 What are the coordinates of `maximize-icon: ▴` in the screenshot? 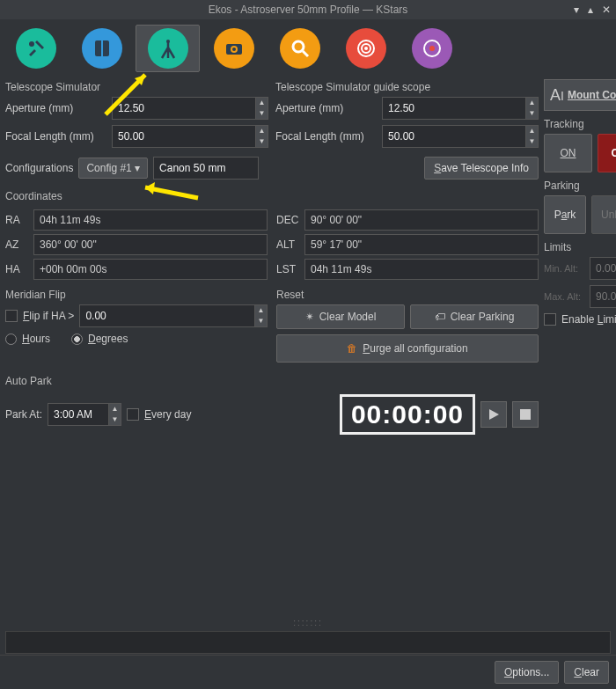 It's located at (590, 10).